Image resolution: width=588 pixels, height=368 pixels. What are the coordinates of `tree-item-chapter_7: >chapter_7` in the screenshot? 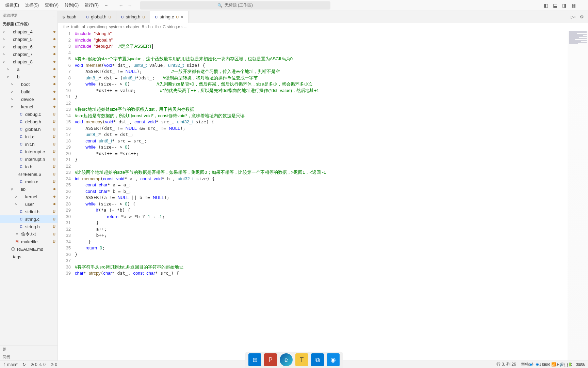 It's located at (29, 54).